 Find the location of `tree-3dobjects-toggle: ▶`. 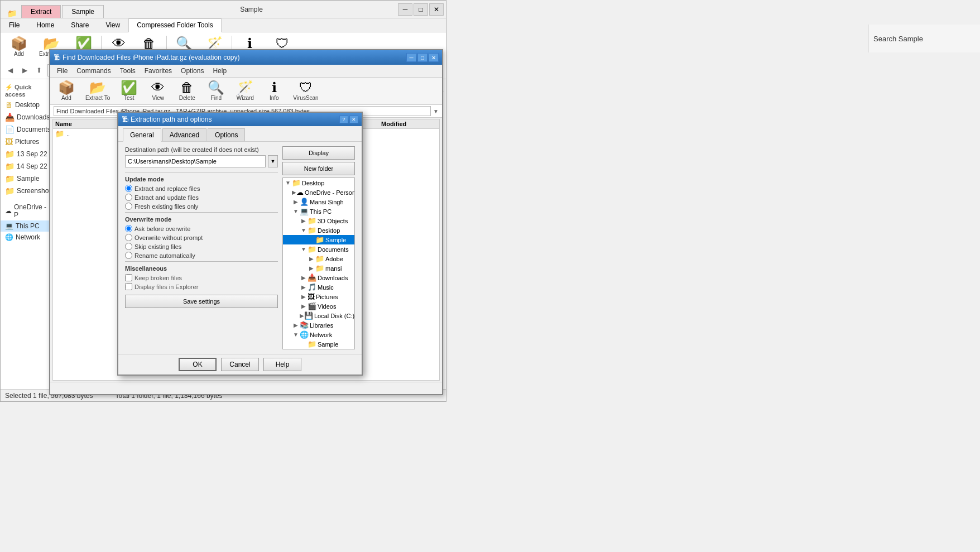

tree-3dobjects-toggle: ▶ is located at coordinates (304, 221).